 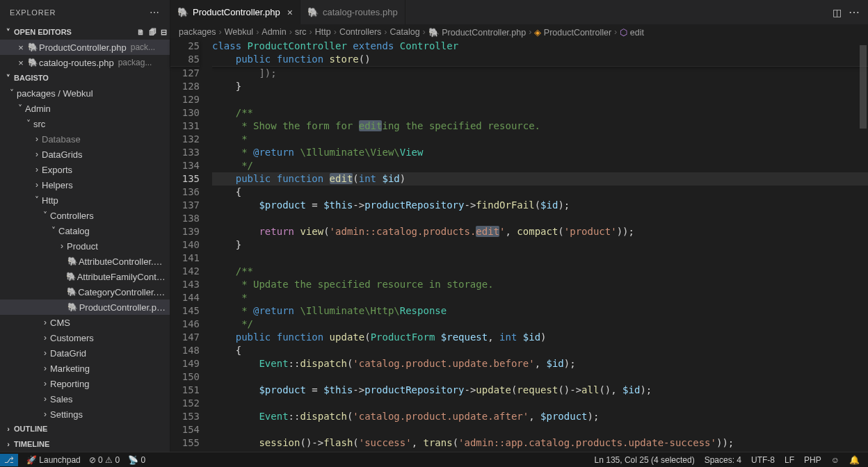 What do you see at coordinates (540, 179) in the screenshot?
I see `code-line: public function edit(int $id)` at bounding box center [540, 179].